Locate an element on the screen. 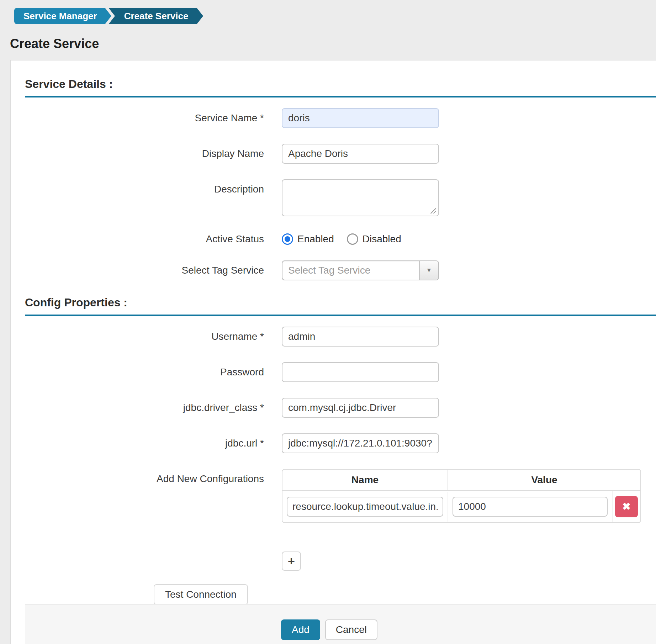  page-title: Create Service is located at coordinates (333, 44).